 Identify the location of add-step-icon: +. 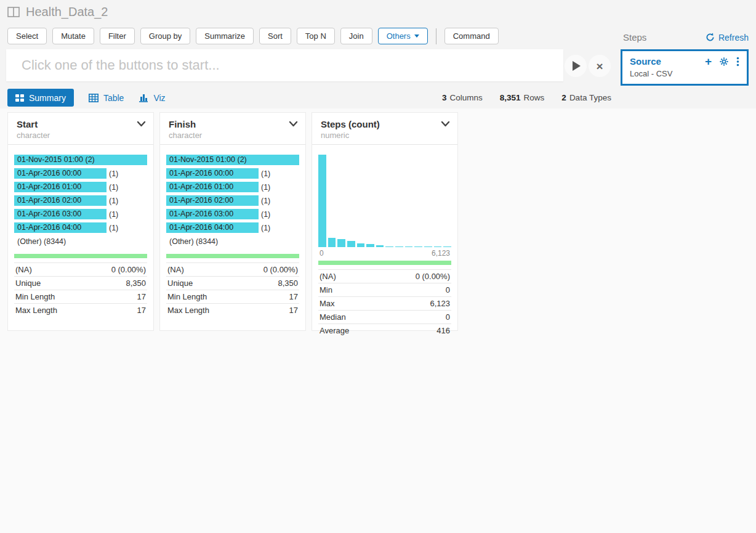
(708, 62).